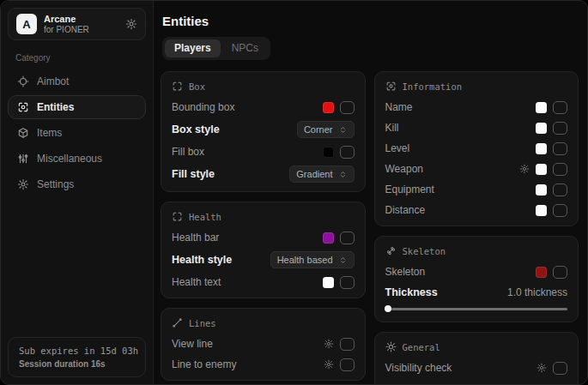  I want to click on panel-lines: LinesView lineLine to enemy, so click(263, 345).